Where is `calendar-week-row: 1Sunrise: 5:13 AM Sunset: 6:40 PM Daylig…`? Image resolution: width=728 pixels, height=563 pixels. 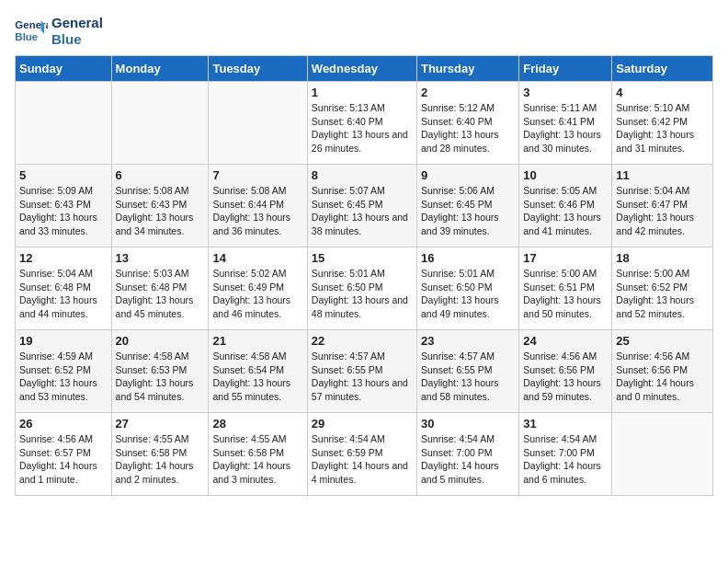 calendar-week-row: 1Sunrise: 5:13 AM Sunset: 6:40 PM Daylig… is located at coordinates (364, 123).